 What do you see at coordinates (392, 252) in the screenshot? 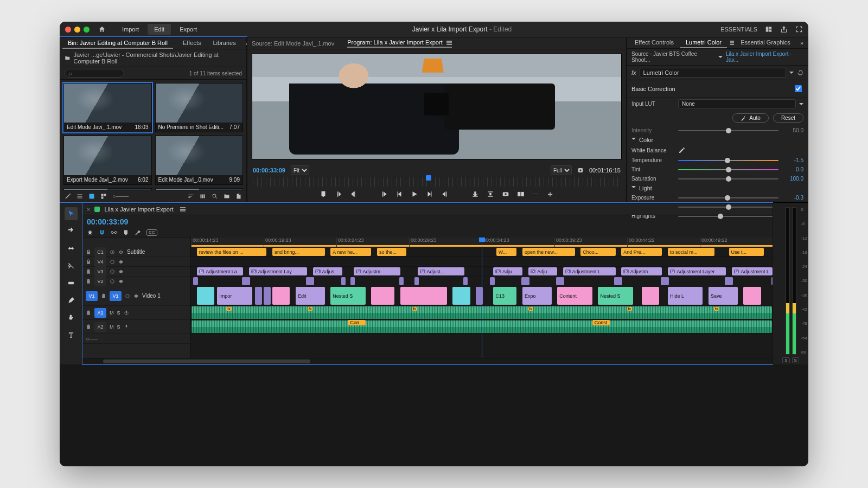
I see `timeline-clip: so the...` at bounding box center [392, 252].